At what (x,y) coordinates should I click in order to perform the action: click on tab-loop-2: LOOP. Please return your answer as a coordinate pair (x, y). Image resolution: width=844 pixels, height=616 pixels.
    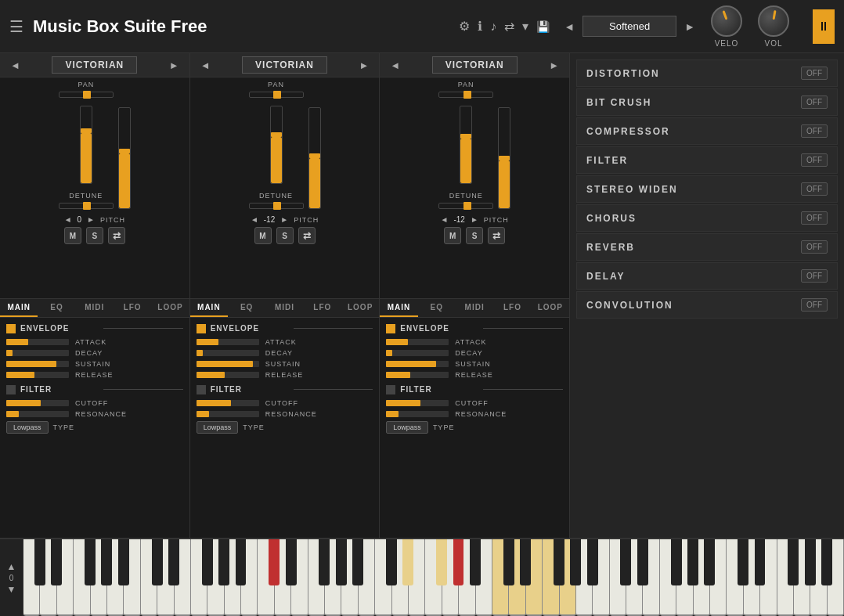
    Looking at the image, I should click on (550, 308).